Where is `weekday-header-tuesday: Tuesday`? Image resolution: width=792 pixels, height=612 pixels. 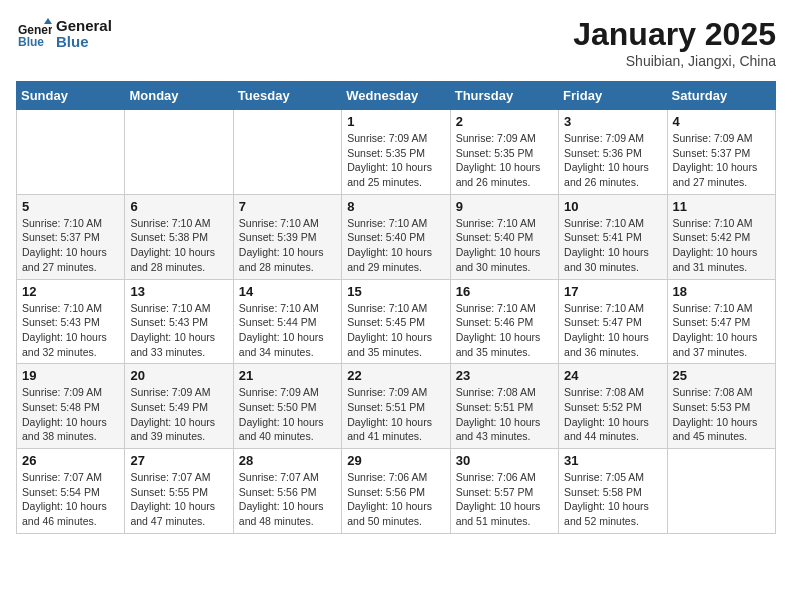 weekday-header-tuesday: Tuesday is located at coordinates (287, 96).